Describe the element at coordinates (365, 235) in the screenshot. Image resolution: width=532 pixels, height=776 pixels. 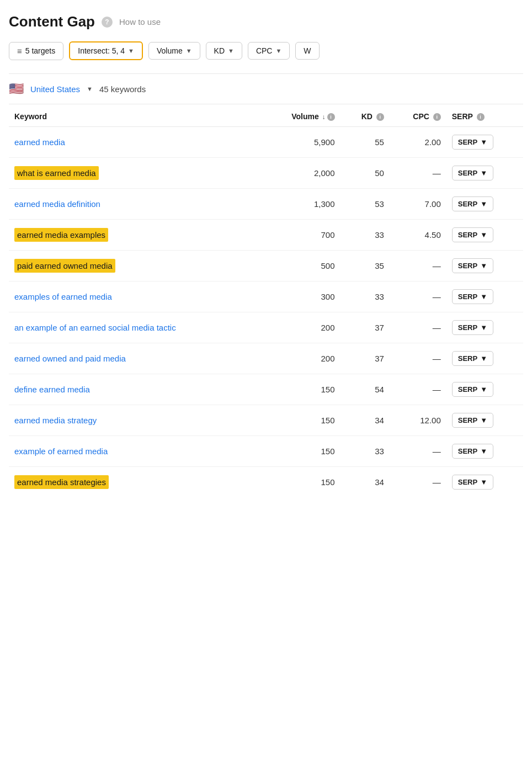
I see `kd-cell: 33` at that location.